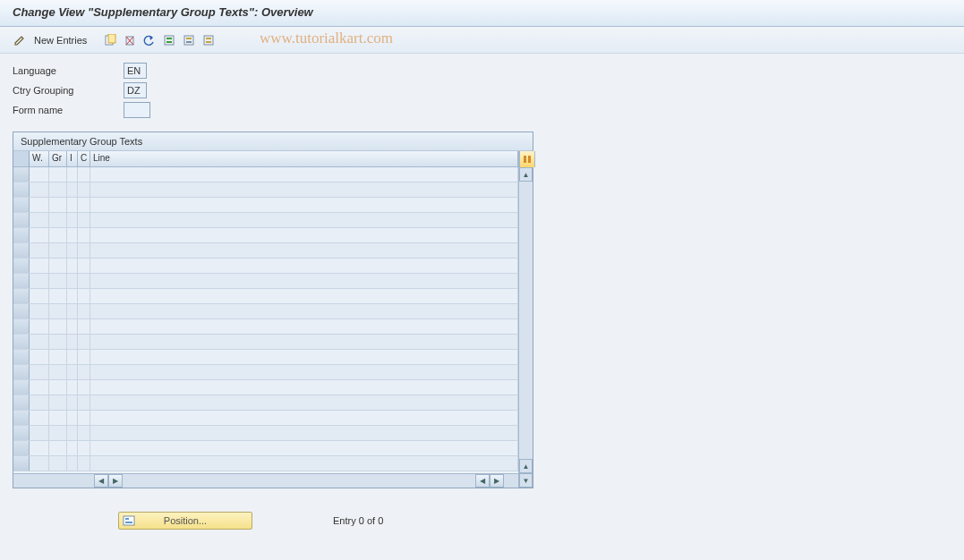 This screenshot has height=560, width=964. Describe the element at coordinates (130, 40) in the screenshot. I see `delete-icon` at that location.